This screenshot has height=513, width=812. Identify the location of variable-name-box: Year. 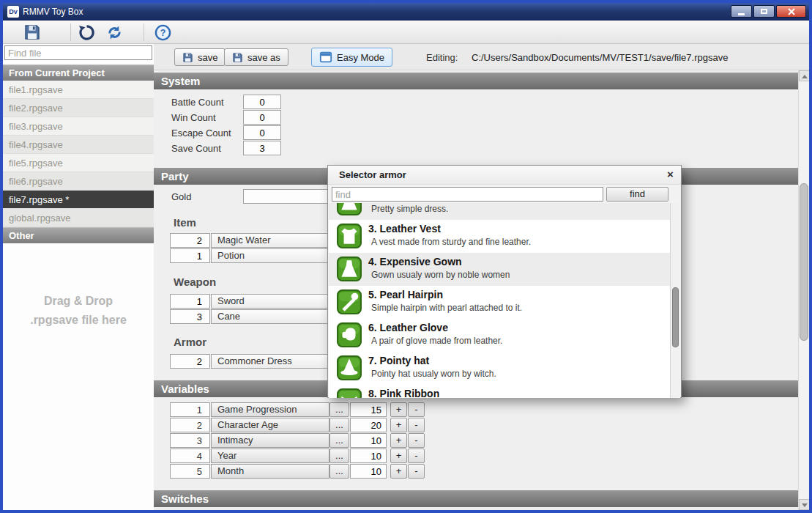
(270, 456).